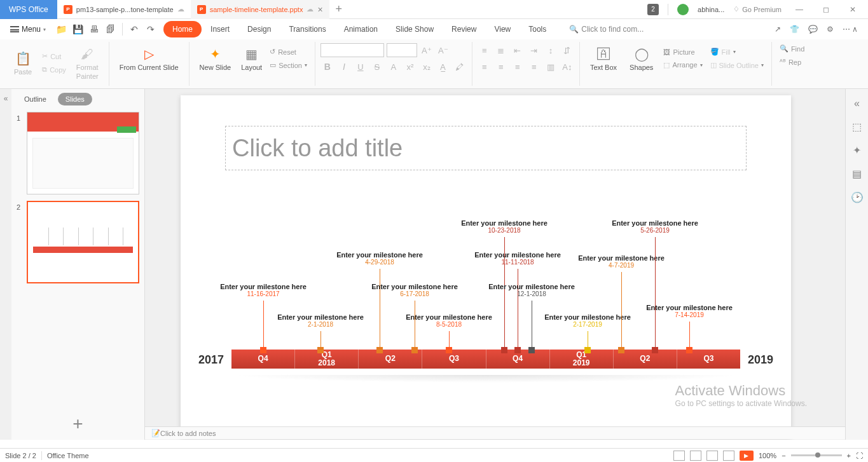 The height and width of the screenshot is (462, 868). Describe the element at coordinates (415, 29) in the screenshot. I see `tab-slideshow: Slide Show` at that location.